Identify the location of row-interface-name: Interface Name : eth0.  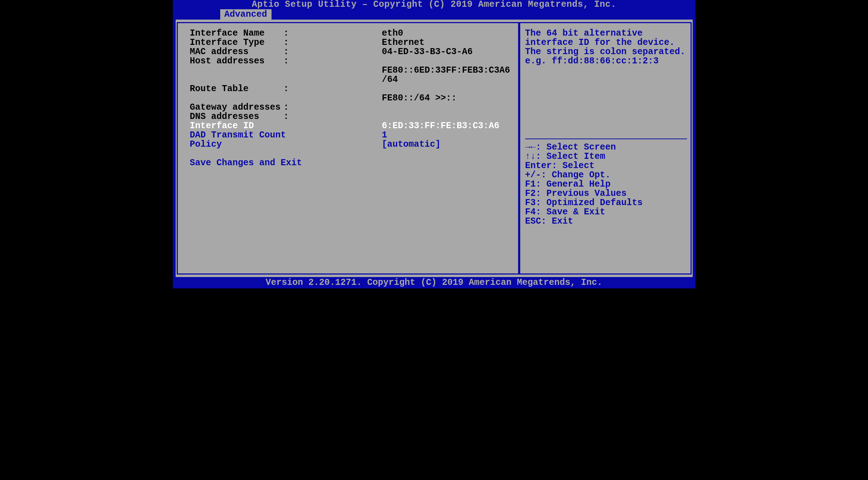
(348, 33).